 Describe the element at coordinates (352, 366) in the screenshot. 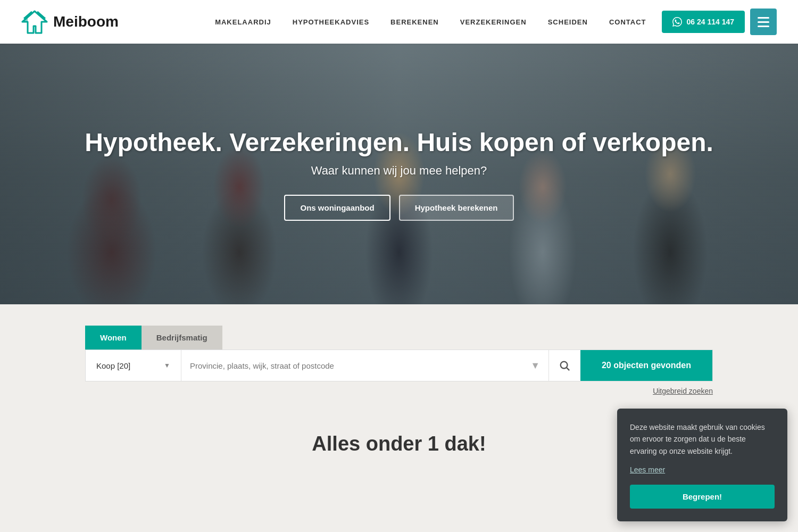

I see `search-input` at that location.